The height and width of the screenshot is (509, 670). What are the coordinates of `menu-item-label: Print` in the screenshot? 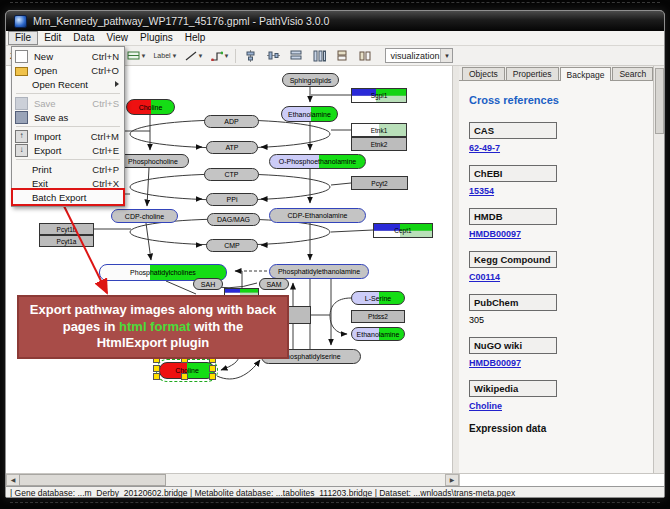 It's located at (62, 170).